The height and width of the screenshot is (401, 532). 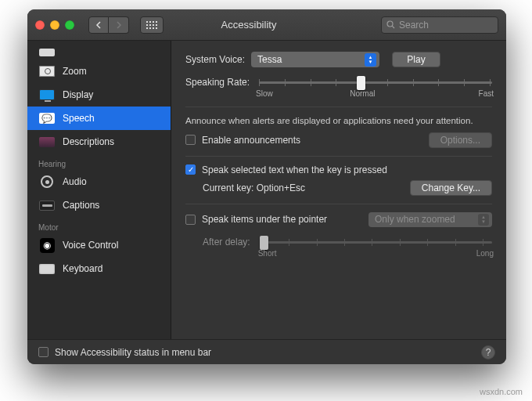 What do you see at coordinates (133, 352) in the screenshot?
I see `show-status-label: Show Accessibility status in menu bar` at bounding box center [133, 352].